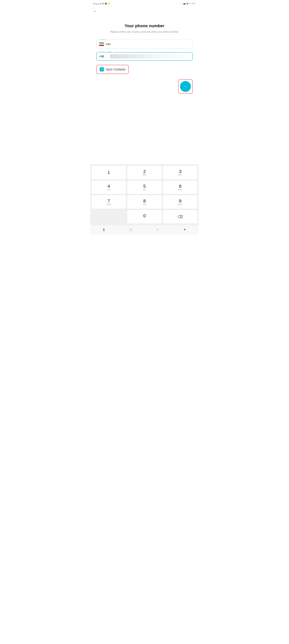  What do you see at coordinates (106, 4) in the screenshot?
I see `mute-icon: 🔇` at bounding box center [106, 4].